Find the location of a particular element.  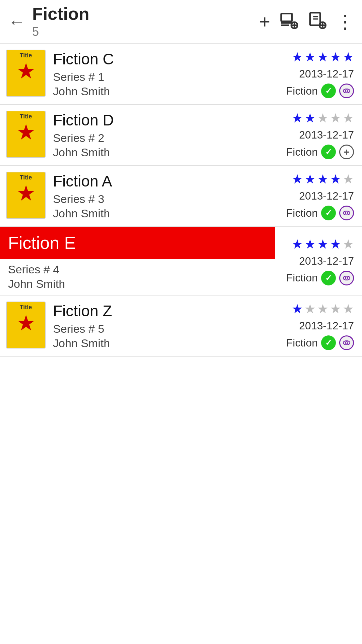

book-series: Series # 1 is located at coordinates (160, 77).